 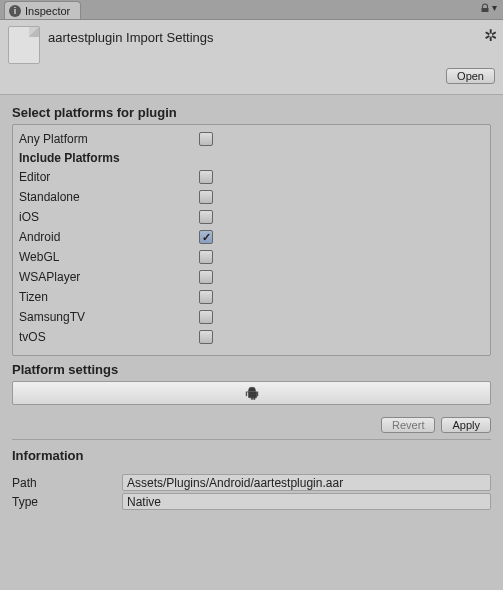 What do you see at coordinates (488, 8) in the screenshot?
I see `lock-dropdown: ▾` at bounding box center [488, 8].